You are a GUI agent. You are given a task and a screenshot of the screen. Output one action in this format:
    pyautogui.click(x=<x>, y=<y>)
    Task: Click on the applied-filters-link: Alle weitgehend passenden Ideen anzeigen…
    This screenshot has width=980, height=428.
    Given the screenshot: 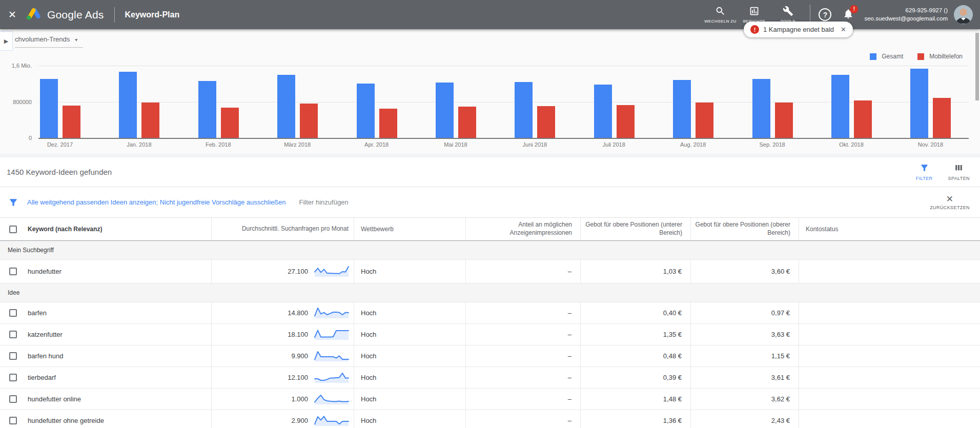 What is the action you would take?
    pyautogui.click(x=156, y=202)
    